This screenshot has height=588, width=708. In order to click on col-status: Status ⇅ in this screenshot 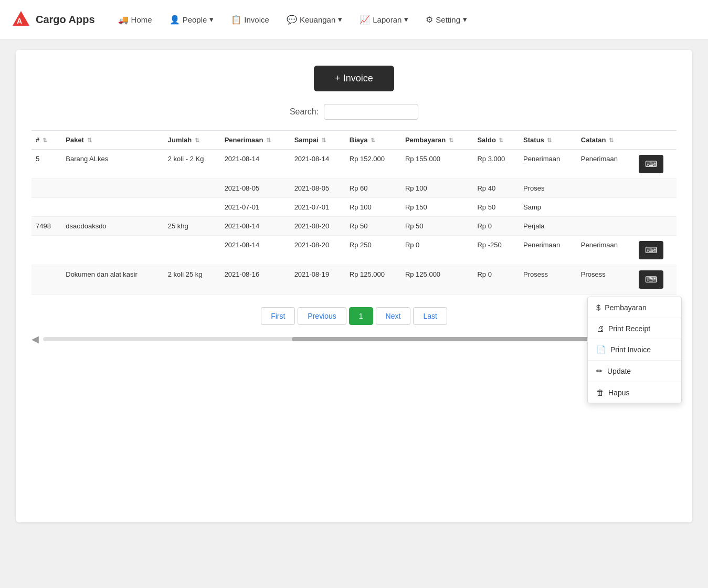, I will do `click(548, 140)`.